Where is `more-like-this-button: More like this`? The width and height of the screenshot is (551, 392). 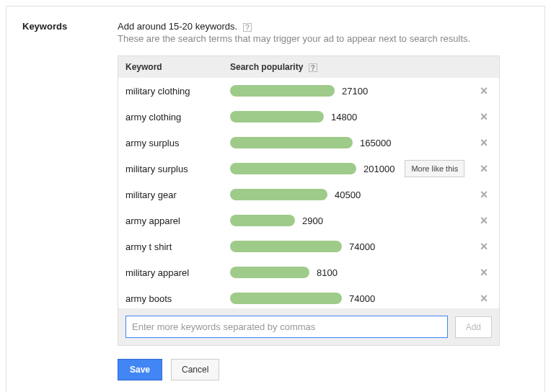 more-like-this-button: More like this is located at coordinates (434, 169).